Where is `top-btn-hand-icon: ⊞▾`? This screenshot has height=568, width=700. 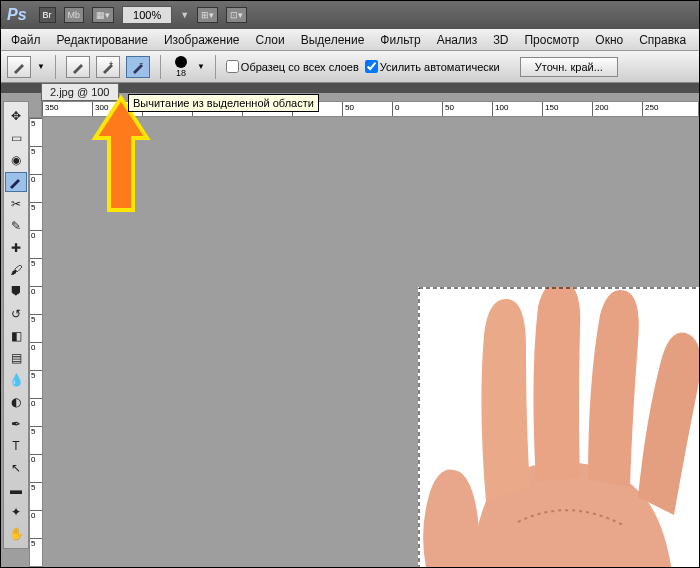
top-btn-hand-icon: ⊞▾ is located at coordinates (208, 15).